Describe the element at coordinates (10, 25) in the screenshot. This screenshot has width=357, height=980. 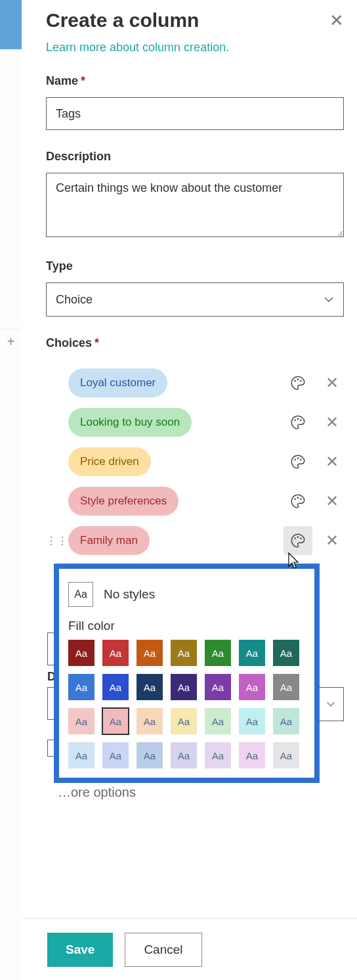
I see `accent-strip` at that location.